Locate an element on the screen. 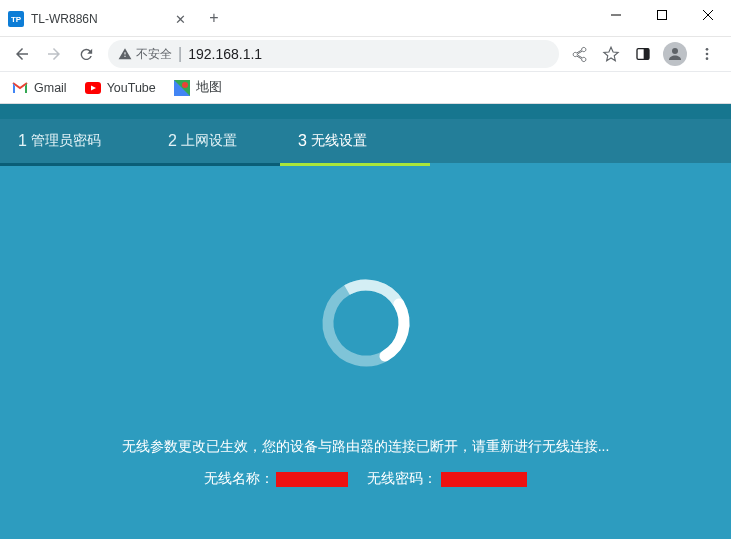  url-text: 192.168.1.1 is located at coordinates (225, 54).